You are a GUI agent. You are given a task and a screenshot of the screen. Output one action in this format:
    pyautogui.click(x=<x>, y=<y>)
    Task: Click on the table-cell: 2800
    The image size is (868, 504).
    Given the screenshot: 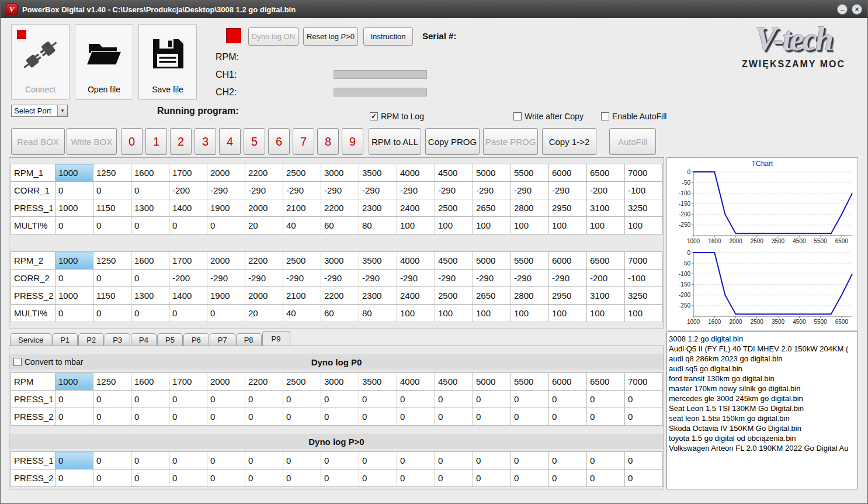 What is the action you would take?
    pyautogui.click(x=530, y=208)
    